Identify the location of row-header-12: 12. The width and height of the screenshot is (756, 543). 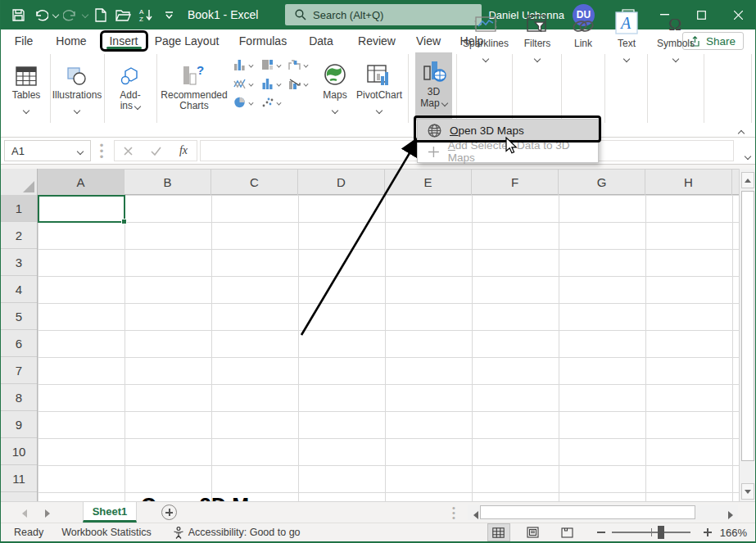
(19, 496).